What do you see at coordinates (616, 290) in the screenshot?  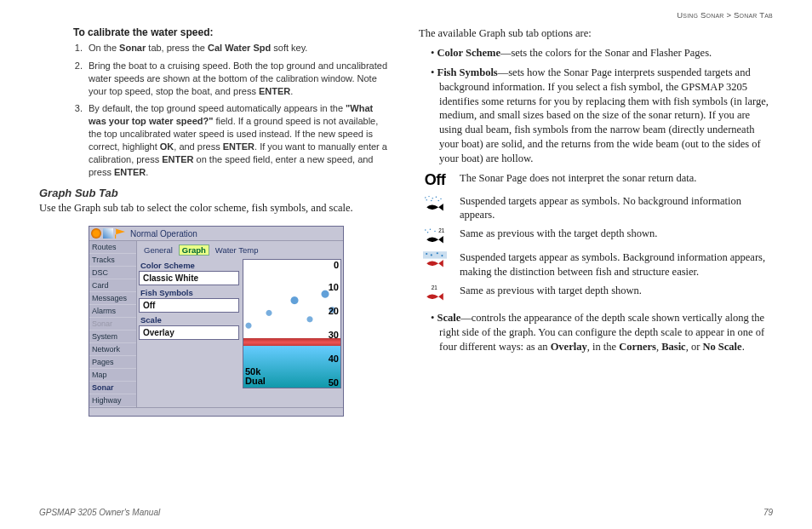 I see `sym-text-depth-bg: Same as previous with target depth shown…` at bounding box center [616, 290].